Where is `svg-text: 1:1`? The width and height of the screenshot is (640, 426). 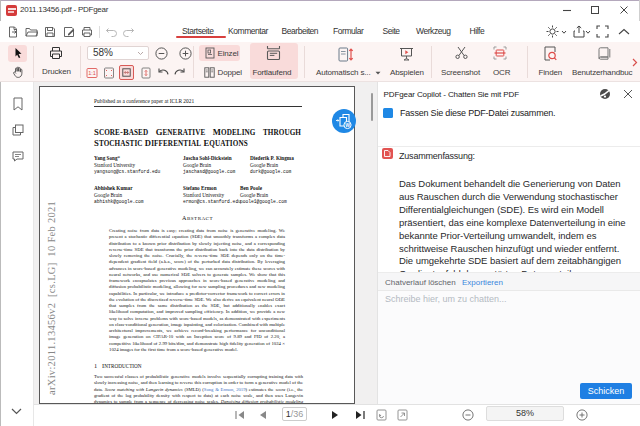
svg-text: 1:1 is located at coordinates (92, 73).